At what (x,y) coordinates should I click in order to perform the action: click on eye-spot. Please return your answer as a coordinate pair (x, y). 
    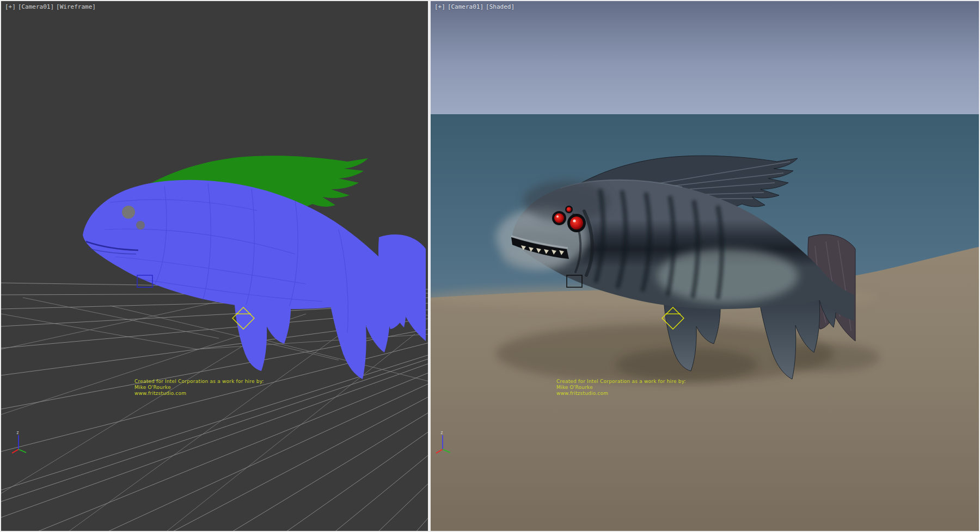
    Looking at the image, I should click on (128, 212).